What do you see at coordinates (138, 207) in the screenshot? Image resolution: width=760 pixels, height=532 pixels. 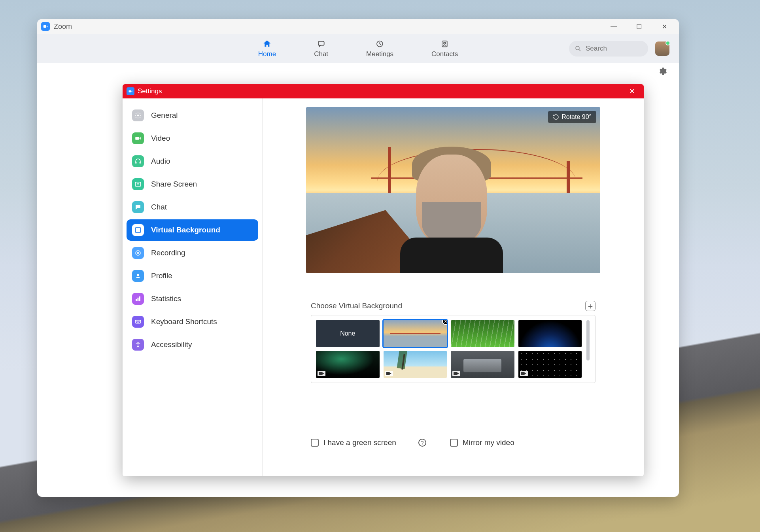 I see `chat-bubble-icon` at bounding box center [138, 207].